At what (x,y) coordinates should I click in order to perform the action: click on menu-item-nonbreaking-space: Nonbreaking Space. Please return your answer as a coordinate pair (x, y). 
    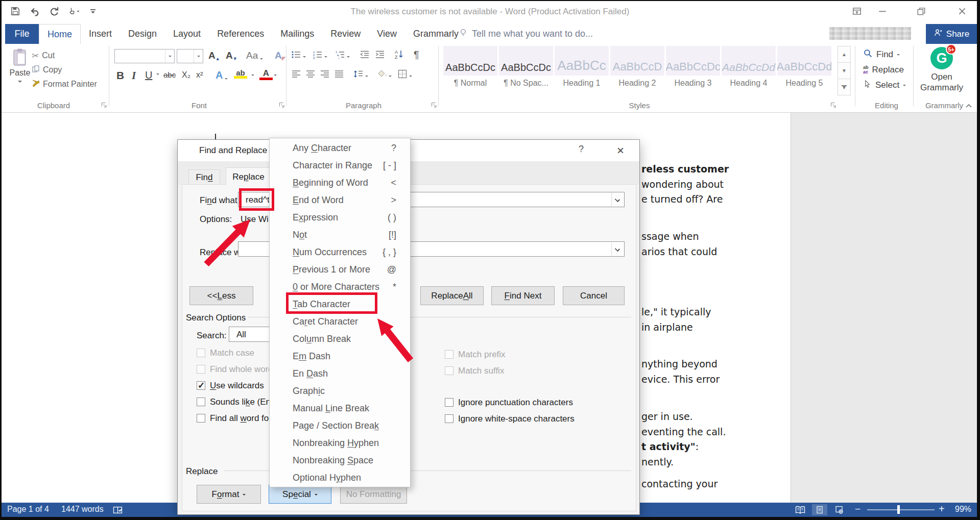
    Looking at the image, I should click on (340, 460).